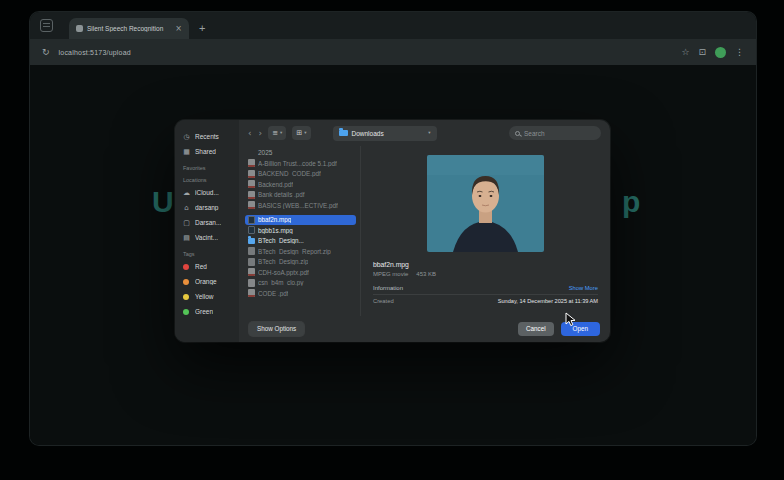 This screenshot has height=480, width=784. I want to click on preview-divider, so click(486, 294).